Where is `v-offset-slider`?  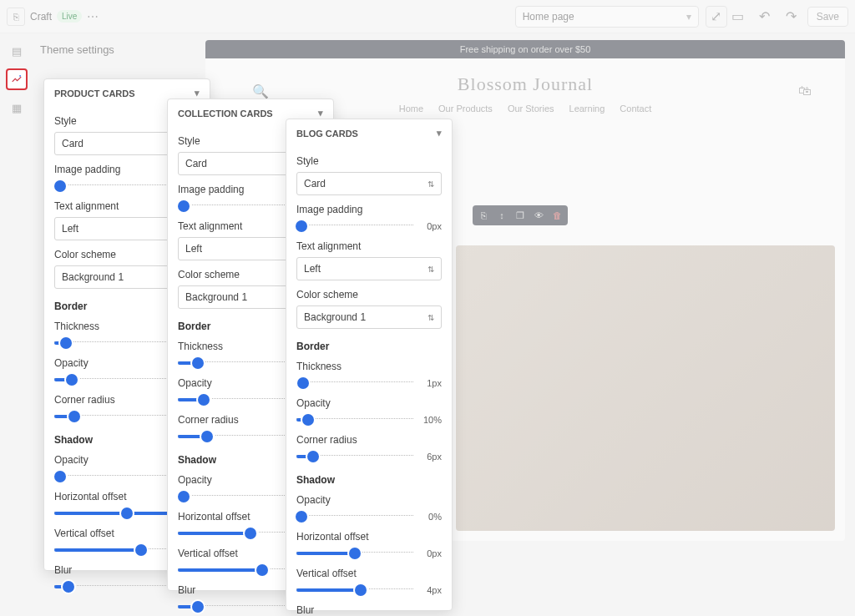
v-offset-slider is located at coordinates (355, 590).